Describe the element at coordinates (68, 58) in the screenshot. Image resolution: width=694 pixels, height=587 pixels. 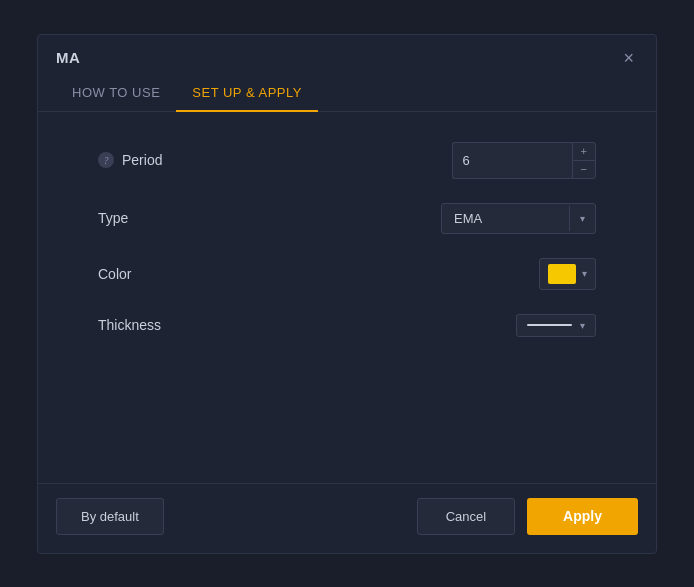
I see `dialog-title: MA` at that location.